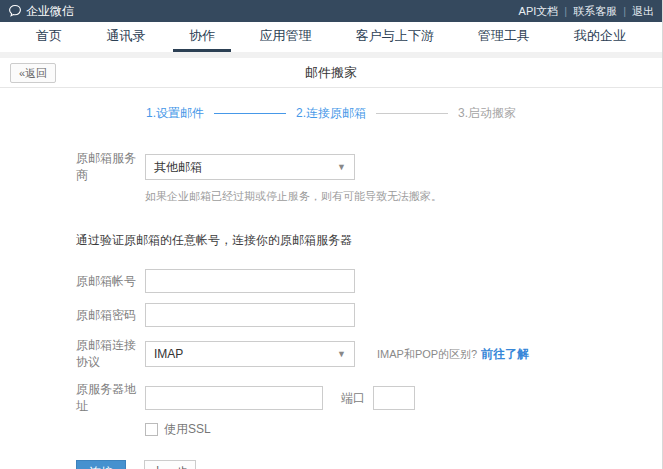  Describe the element at coordinates (110, 398) in the screenshot. I see `server-address-label: 原服务器地址` at that location.